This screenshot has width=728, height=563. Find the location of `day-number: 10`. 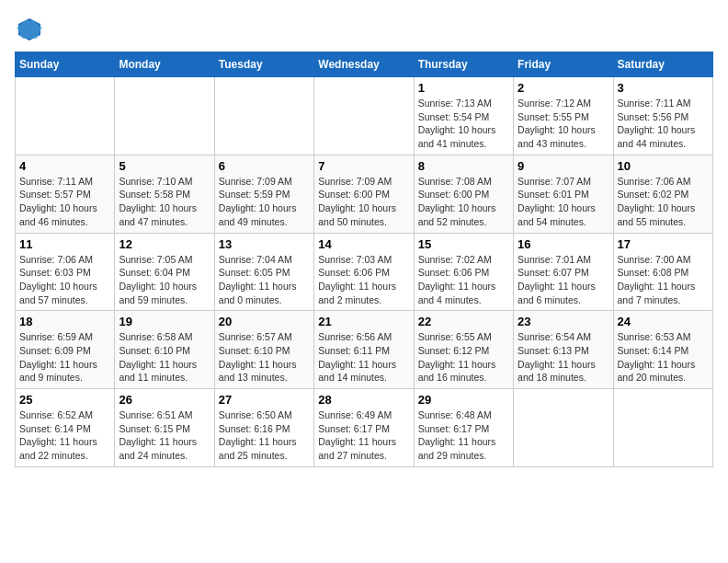

day-number: 10 is located at coordinates (664, 166).